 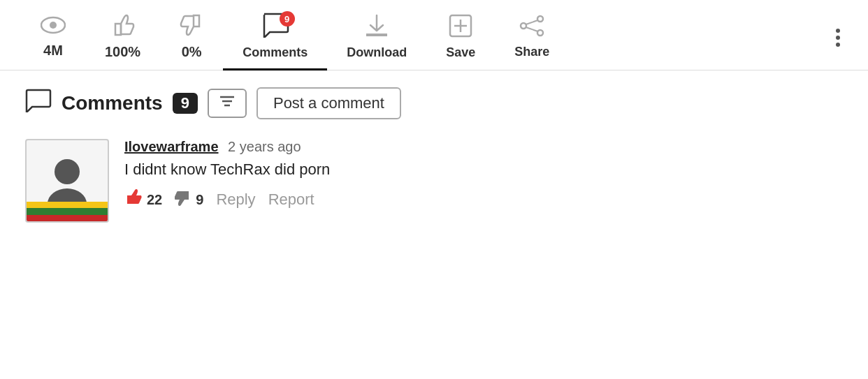 I want to click on save-label: Save, so click(x=461, y=53).